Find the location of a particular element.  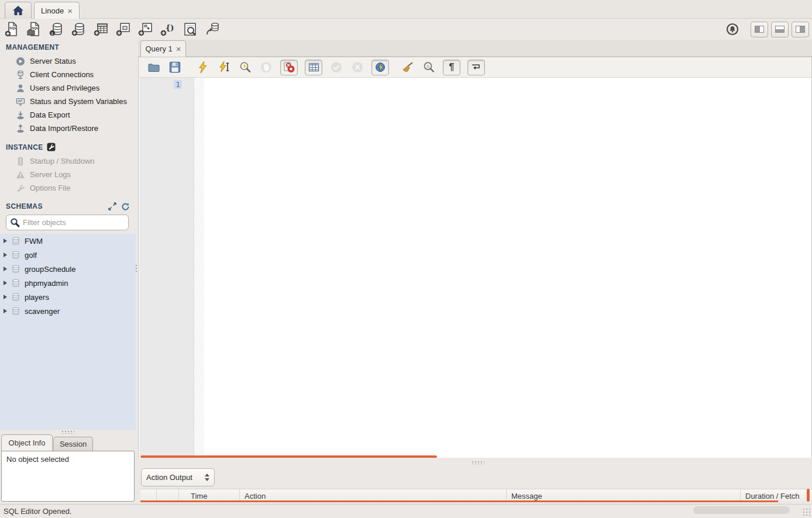

schema-name: golf is located at coordinates (30, 255).